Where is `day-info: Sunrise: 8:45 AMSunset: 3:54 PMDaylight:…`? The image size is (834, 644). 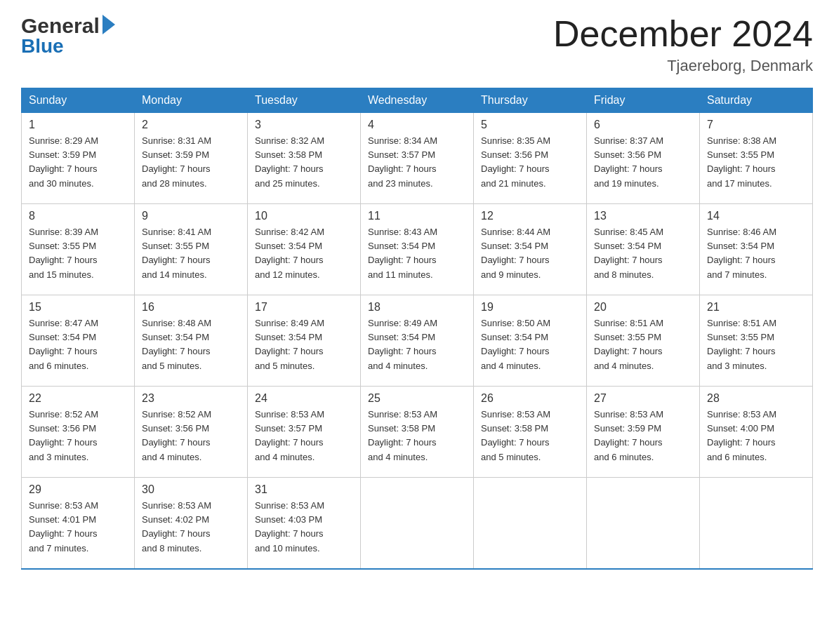
day-info: Sunrise: 8:45 AMSunset: 3:54 PMDaylight:… is located at coordinates (643, 254).